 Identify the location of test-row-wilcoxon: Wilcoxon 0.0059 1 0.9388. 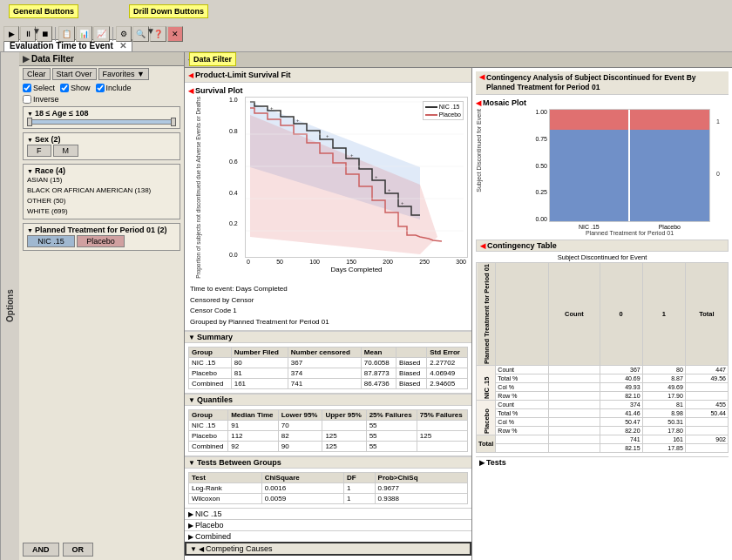
(329, 499).